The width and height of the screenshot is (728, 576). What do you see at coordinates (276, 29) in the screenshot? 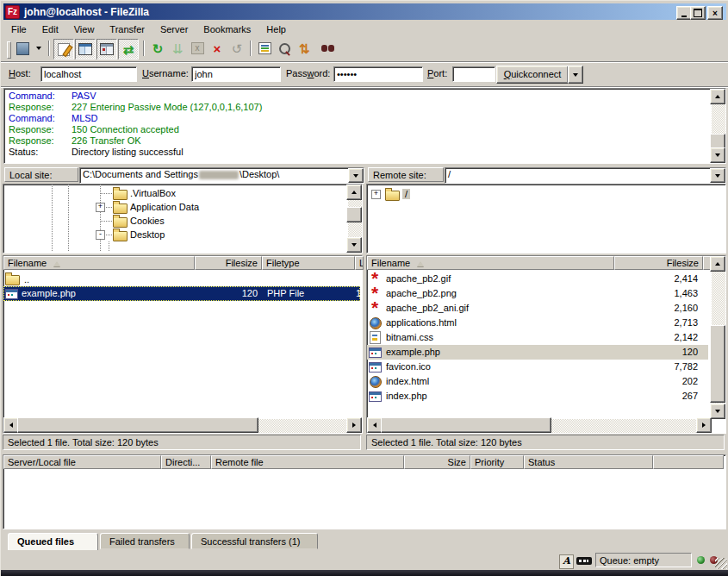
I see `menu-help: Help` at bounding box center [276, 29].